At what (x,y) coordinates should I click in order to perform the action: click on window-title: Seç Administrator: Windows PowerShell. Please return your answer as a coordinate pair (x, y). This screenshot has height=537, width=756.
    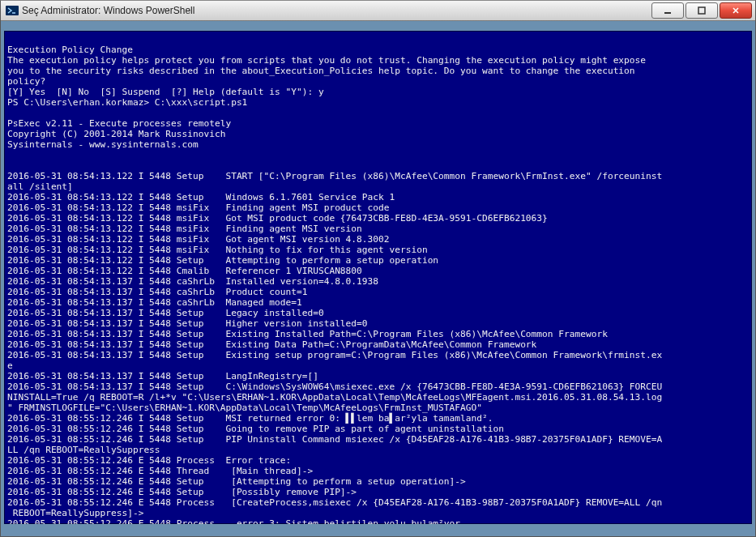
    Looking at the image, I should click on (335, 11).